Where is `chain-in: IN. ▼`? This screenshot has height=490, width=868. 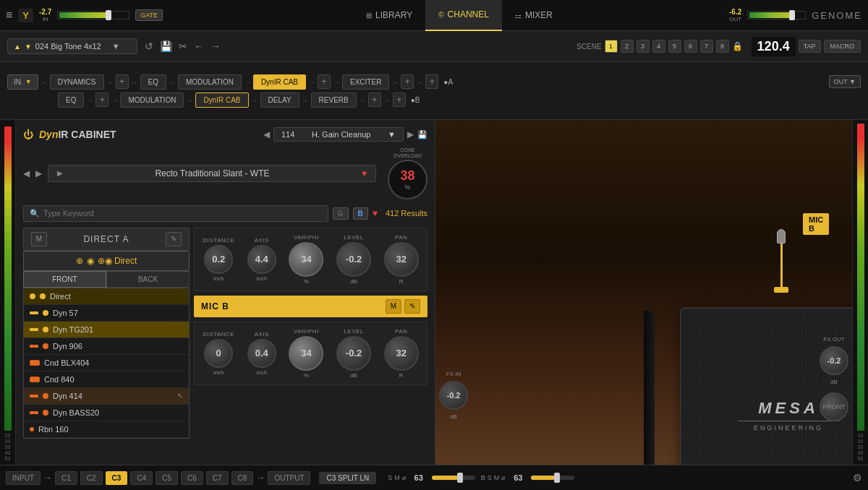 chain-in: IN. ▼ is located at coordinates (23, 82).